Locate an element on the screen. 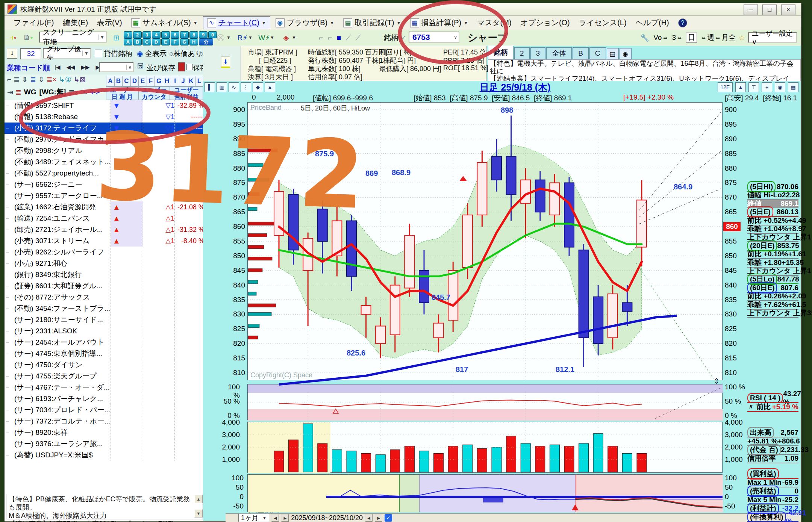 The width and height of the screenshot is (812, 522). col-letter-A: A is located at coordinates (111, 81).